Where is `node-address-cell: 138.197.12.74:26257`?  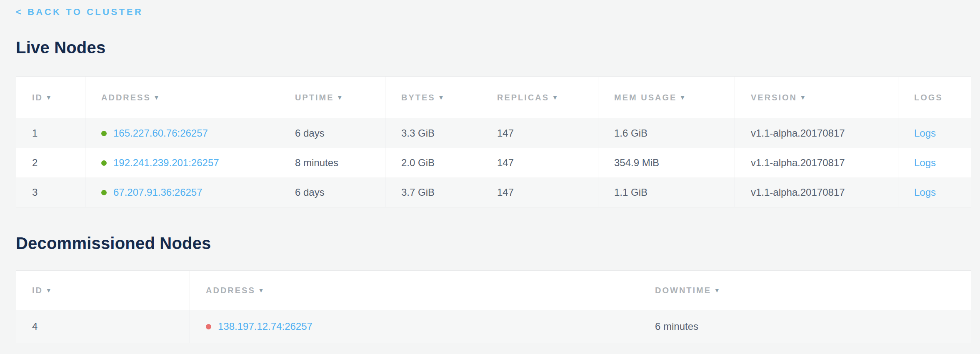 node-address-cell: 138.197.12.74:26257 is located at coordinates (415, 327).